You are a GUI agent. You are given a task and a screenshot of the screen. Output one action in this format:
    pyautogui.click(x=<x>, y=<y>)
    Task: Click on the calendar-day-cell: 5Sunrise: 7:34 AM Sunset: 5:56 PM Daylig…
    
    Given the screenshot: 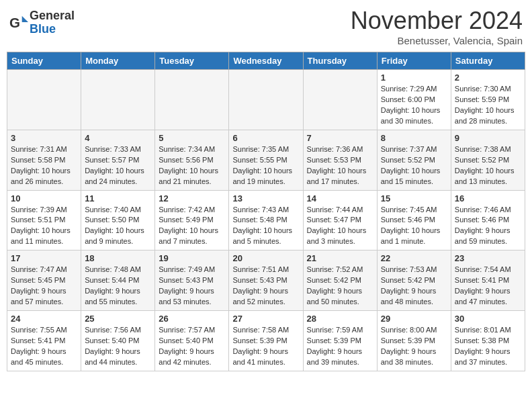 What is the action you would take?
    pyautogui.click(x=192, y=160)
    